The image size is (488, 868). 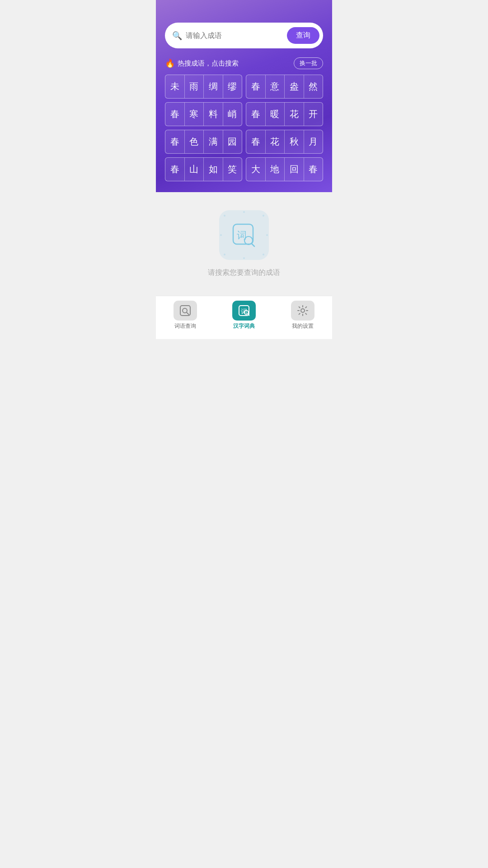 I want to click on idiom-char: 月, so click(x=314, y=142).